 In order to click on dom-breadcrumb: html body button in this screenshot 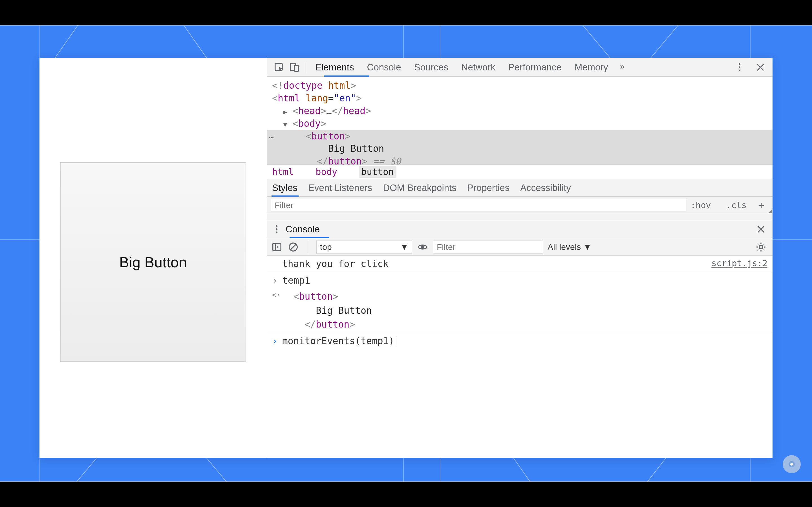, I will do `click(520, 172)`.